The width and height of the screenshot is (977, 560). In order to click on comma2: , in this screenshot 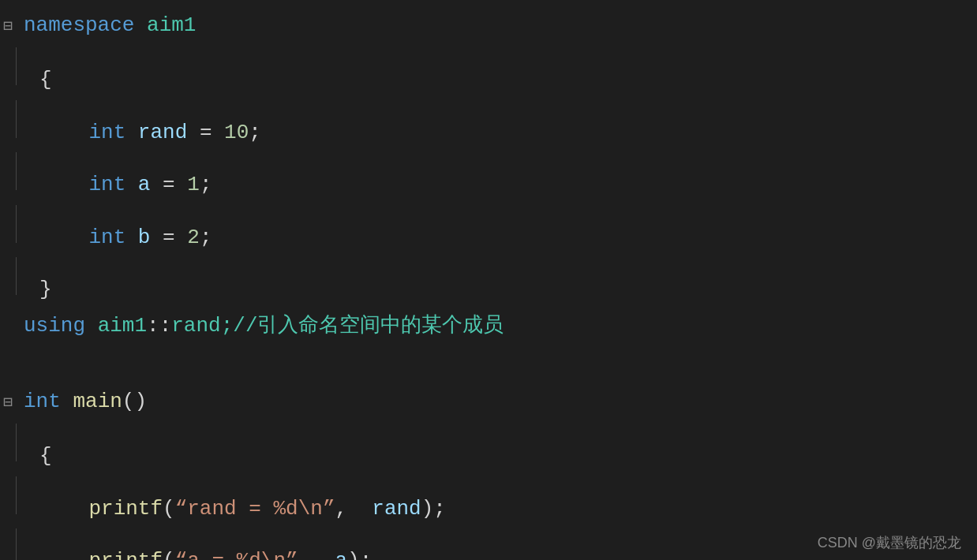, I will do `click(317, 554)`.